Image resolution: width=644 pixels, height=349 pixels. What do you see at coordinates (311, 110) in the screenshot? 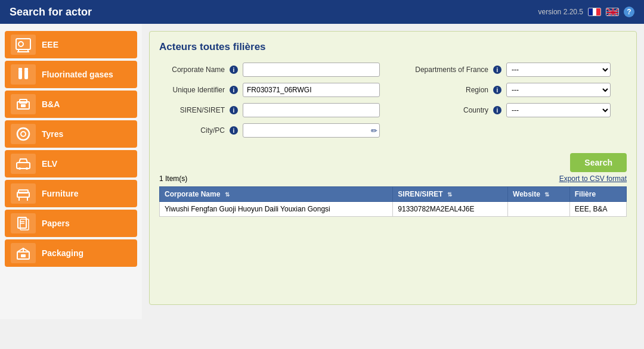
I see `siren-input` at bounding box center [311, 110].